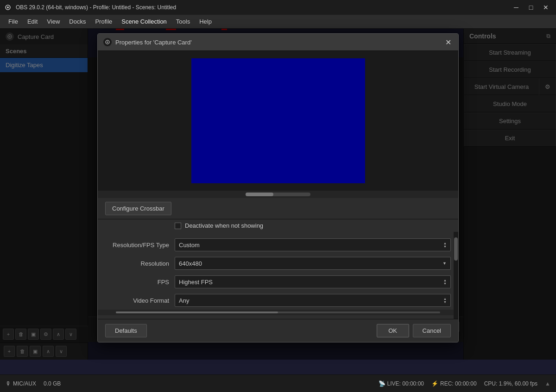  Describe the element at coordinates (77, 21) in the screenshot. I see `menu-docks: Docks` at that location.